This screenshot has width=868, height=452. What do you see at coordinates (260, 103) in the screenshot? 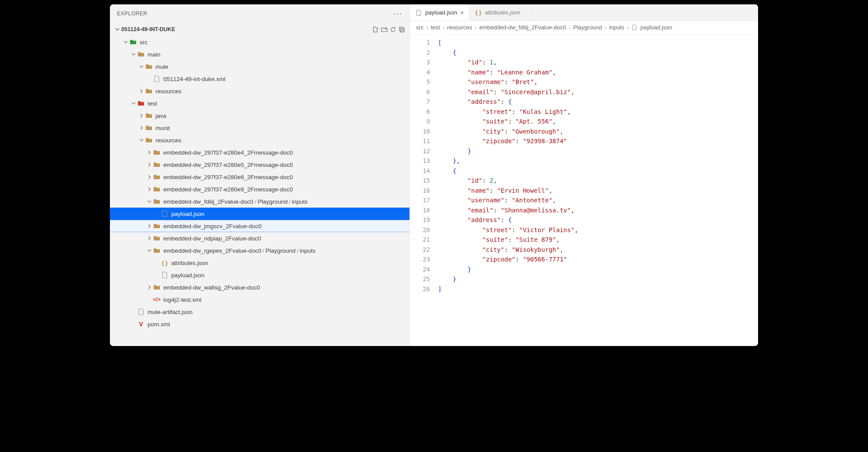
I see `tree-row: test` at bounding box center [260, 103].